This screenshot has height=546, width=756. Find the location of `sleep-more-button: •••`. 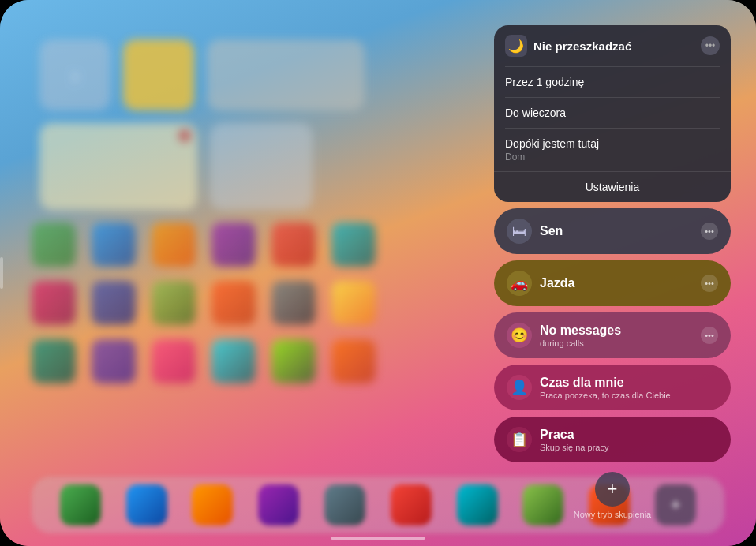

sleep-more-button: ••• is located at coordinates (709, 231).